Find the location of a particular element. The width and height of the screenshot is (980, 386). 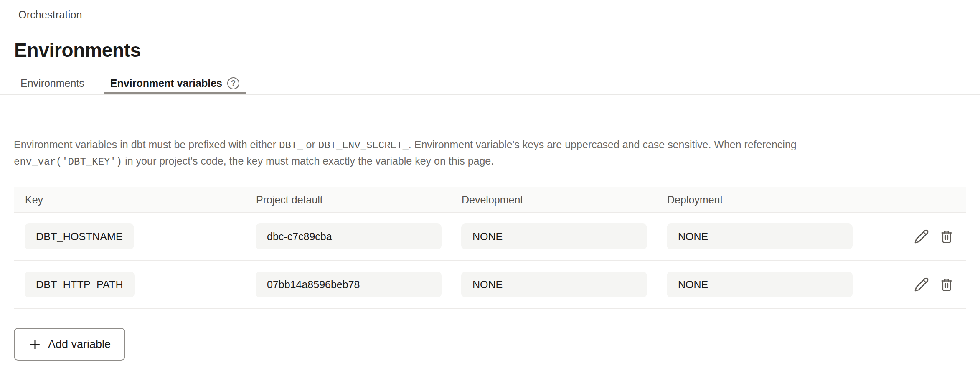

tab-environments: Environments is located at coordinates (53, 84).